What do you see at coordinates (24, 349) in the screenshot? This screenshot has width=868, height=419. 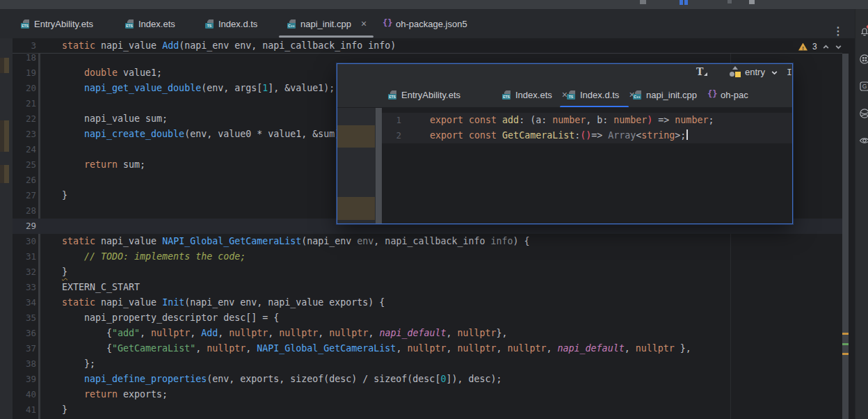 I see `line-number: 37` at bounding box center [24, 349].